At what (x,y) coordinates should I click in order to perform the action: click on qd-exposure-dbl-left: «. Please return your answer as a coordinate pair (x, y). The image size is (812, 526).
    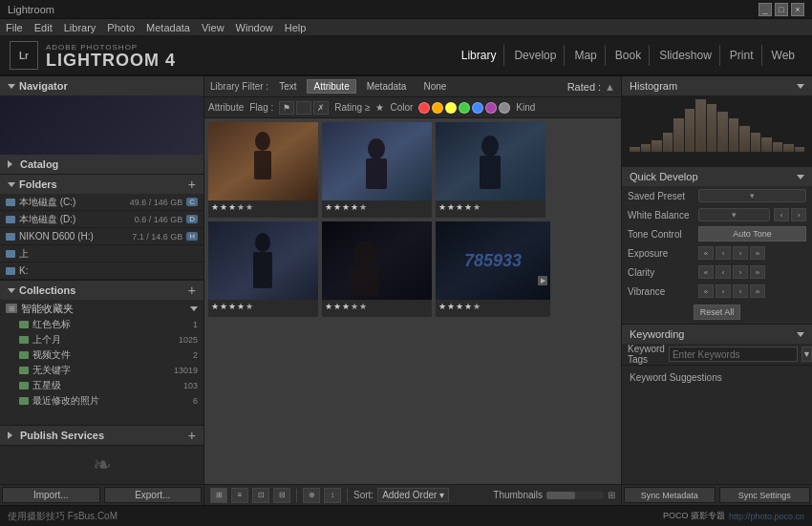
    Looking at the image, I should click on (706, 253).